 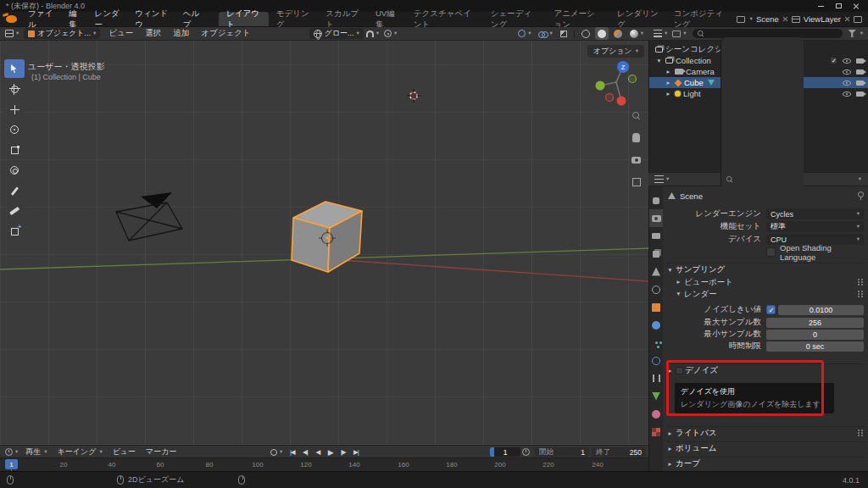 I want to click on feature-set-dropdown: 標準, so click(x=815, y=227).